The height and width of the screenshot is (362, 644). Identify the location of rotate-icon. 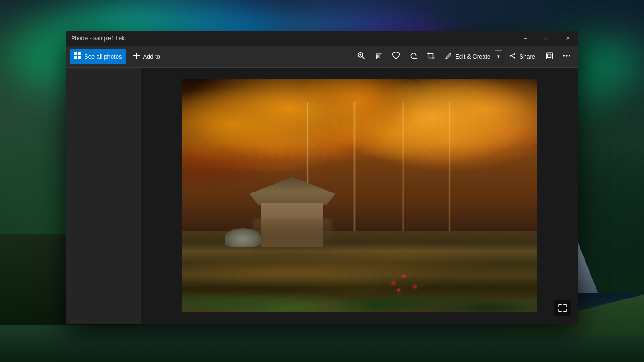
(413, 57).